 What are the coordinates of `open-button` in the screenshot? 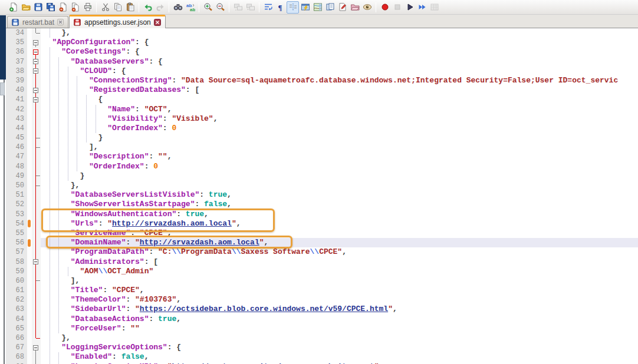 It's located at (26, 7).